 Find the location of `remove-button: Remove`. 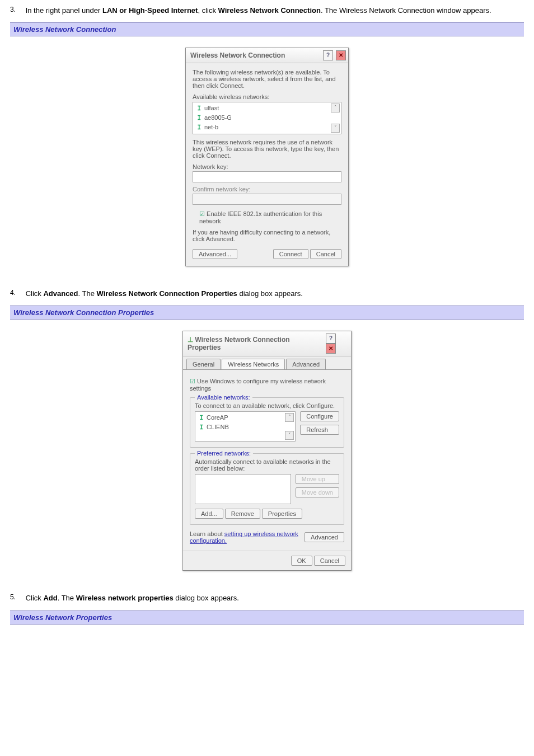

remove-button: Remove is located at coordinates (243, 514).